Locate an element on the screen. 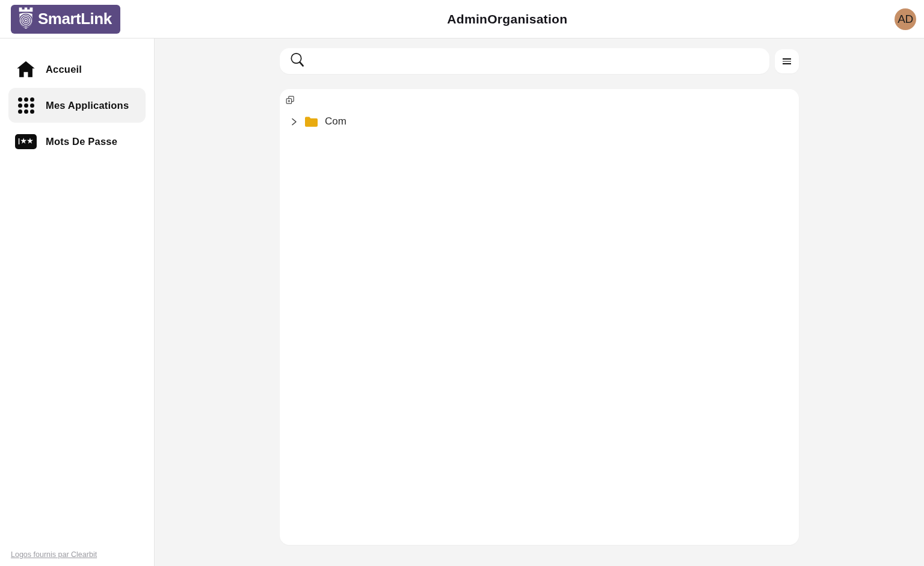  sidebar-item-mes-applications: Mes Applications is located at coordinates (77, 105).